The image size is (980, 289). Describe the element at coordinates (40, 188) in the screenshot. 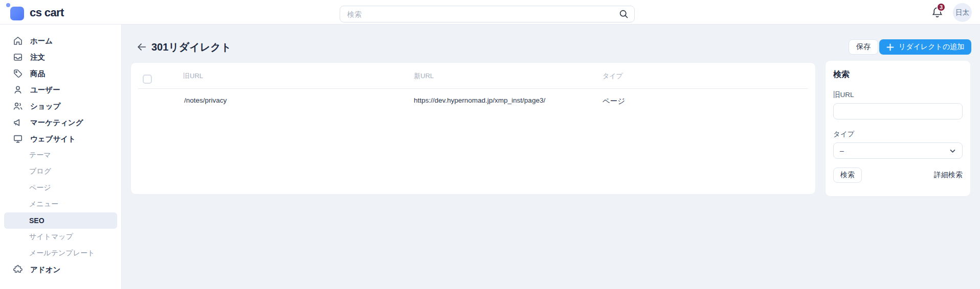

I see `sidebar-item-label: ページ` at that location.